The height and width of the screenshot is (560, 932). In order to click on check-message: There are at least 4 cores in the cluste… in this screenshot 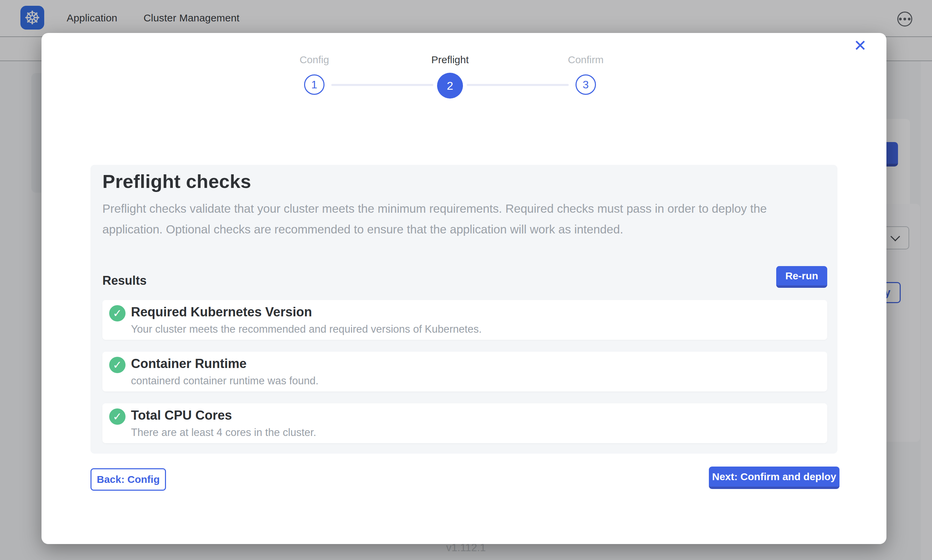, I will do `click(224, 432)`.